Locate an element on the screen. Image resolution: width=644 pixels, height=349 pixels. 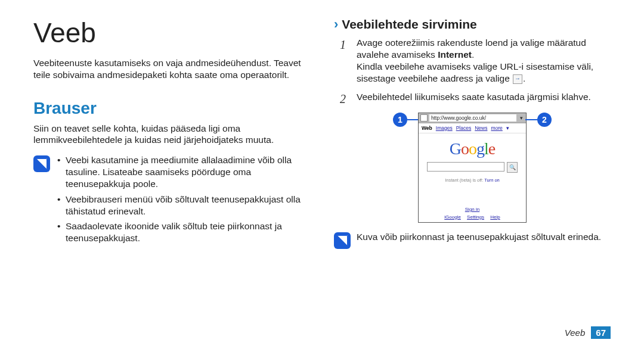
step-number-2: 2 is located at coordinates (342, 99).